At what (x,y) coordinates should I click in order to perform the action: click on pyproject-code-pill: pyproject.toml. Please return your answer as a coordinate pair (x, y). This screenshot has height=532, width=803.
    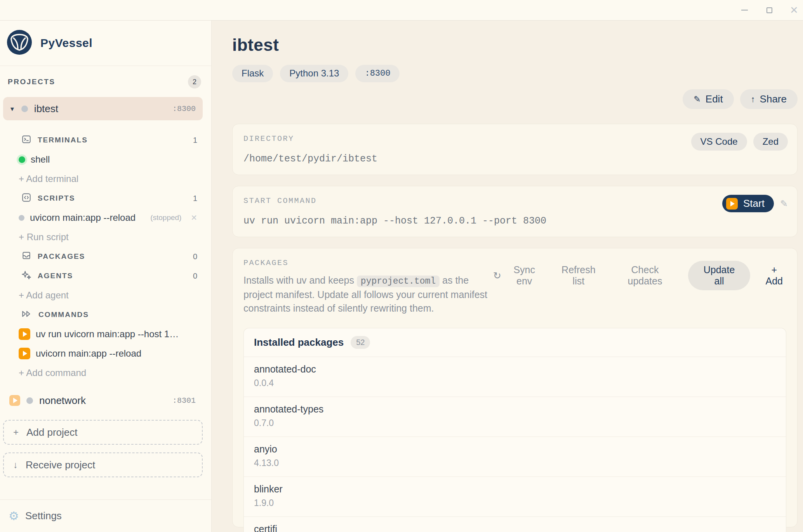
    Looking at the image, I should click on (398, 281).